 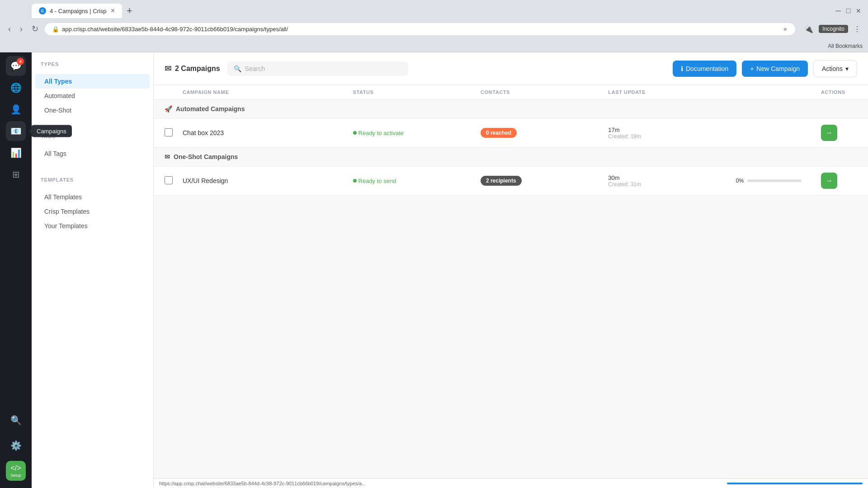 I want to click on sidebar-item-all-types: All Types, so click(x=92, y=81).